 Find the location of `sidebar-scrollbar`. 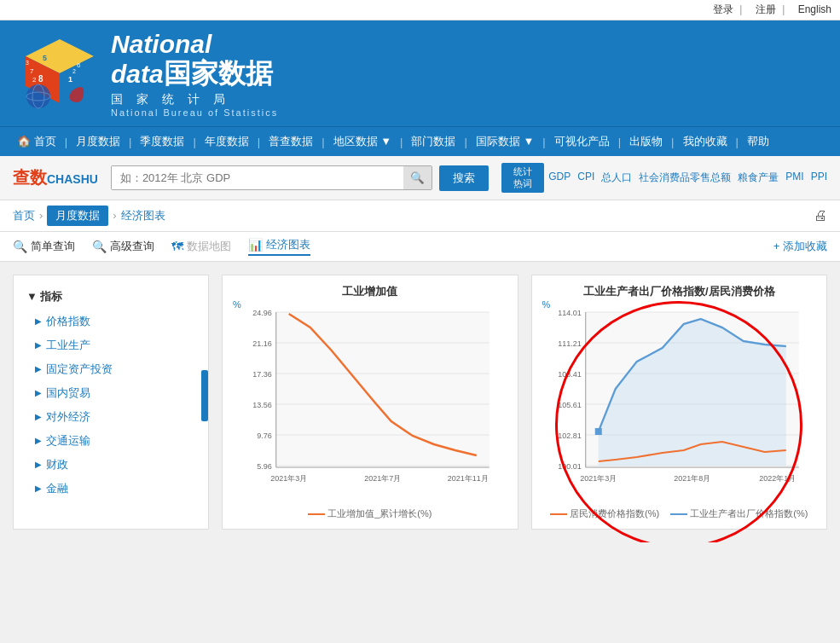

sidebar-scrollbar is located at coordinates (205, 396).